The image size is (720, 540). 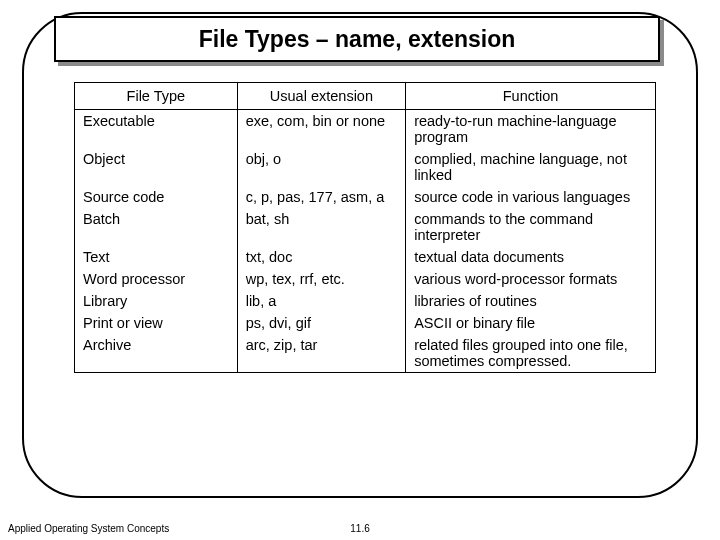 What do you see at coordinates (156, 227) in the screenshot?
I see `cell-filetype: Batch` at bounding box center [156, 227].